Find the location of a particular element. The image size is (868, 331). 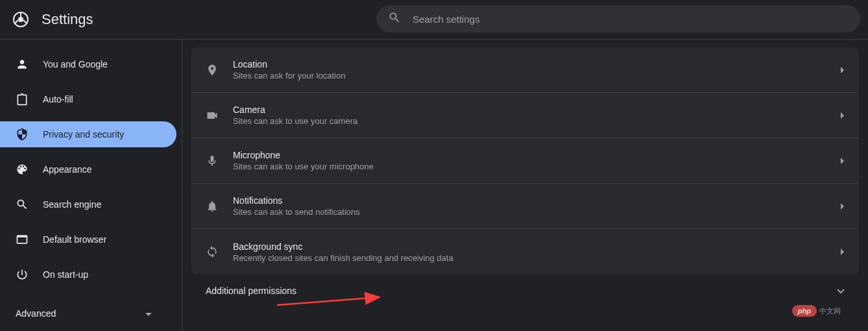

permission-desc: Sites can ask to use your camera is located at coordinates (537, 121).